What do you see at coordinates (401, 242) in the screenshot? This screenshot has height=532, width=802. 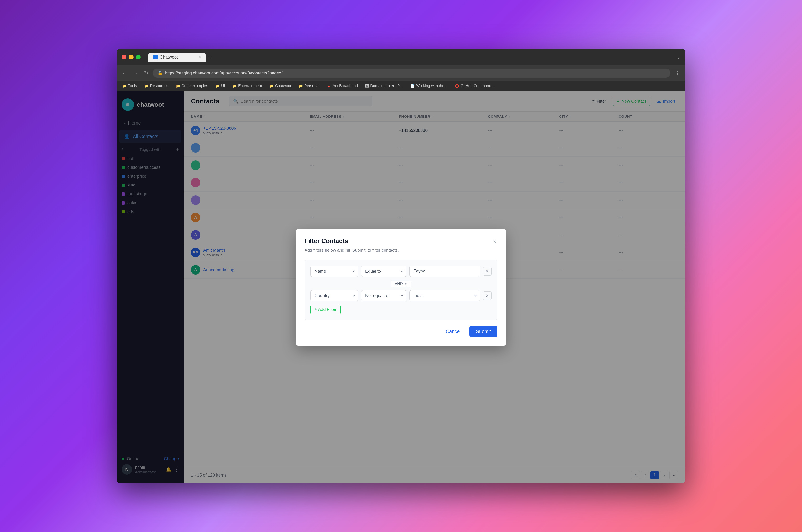 I see `modal-header: Filter Contacts ×` at bounding box center [401, 242].